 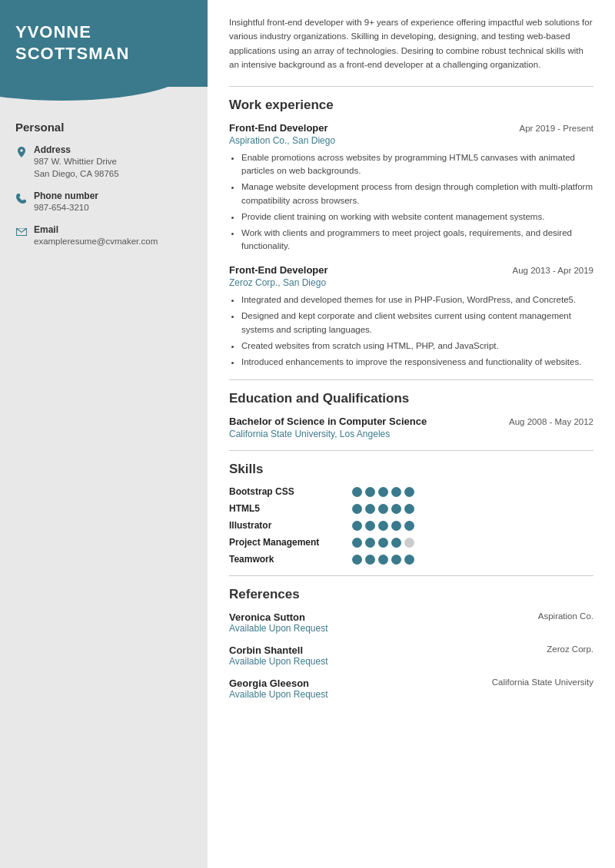 What do you see at coordinates (291, 492) in the screenshot?
I see `skill-name: Bootstrap CSS` at bounding box center [291, 492].